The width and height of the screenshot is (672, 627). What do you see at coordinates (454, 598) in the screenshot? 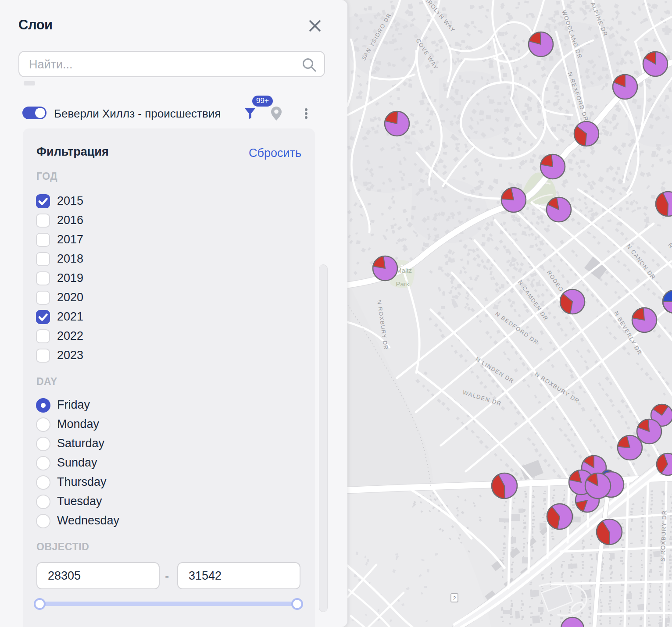
I see `svg-text: 2` at bounding box center [454, 598].